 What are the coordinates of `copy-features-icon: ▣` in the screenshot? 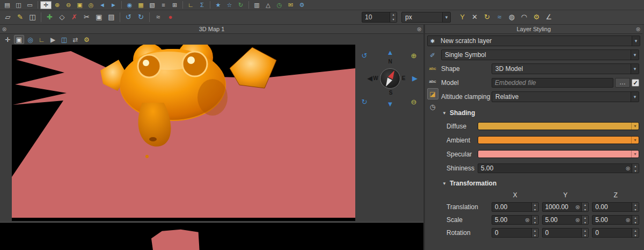 It's located at (99, 17).